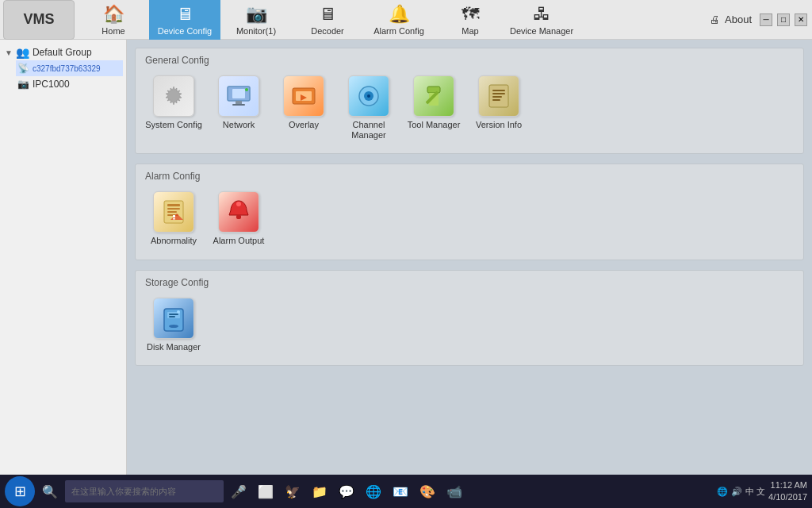 The image size is (812, 508). What do you see at coordinates (174, 325) in the screenshot?
I see `disk-manager-item: Disk Manager` at bounding box center [174, 325].